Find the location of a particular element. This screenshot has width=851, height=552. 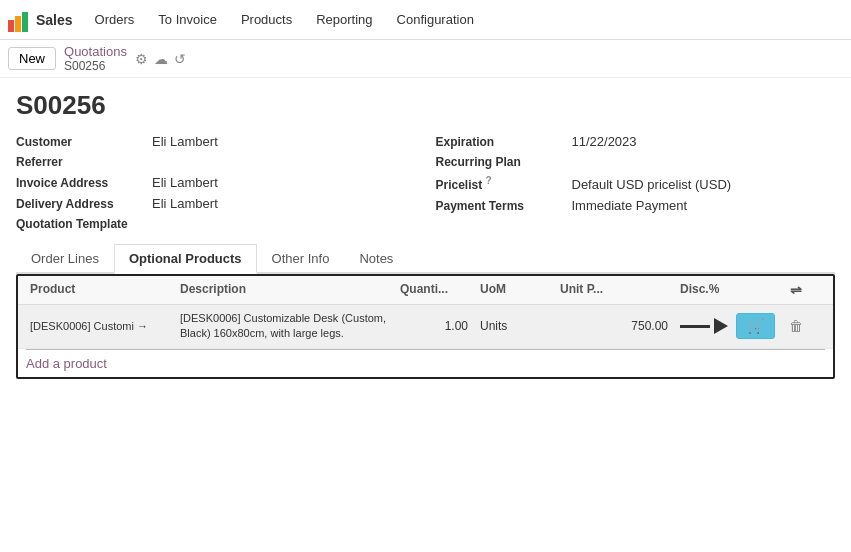

payment-terms-value: Immediate Payment is located at coordinates (630, 206).